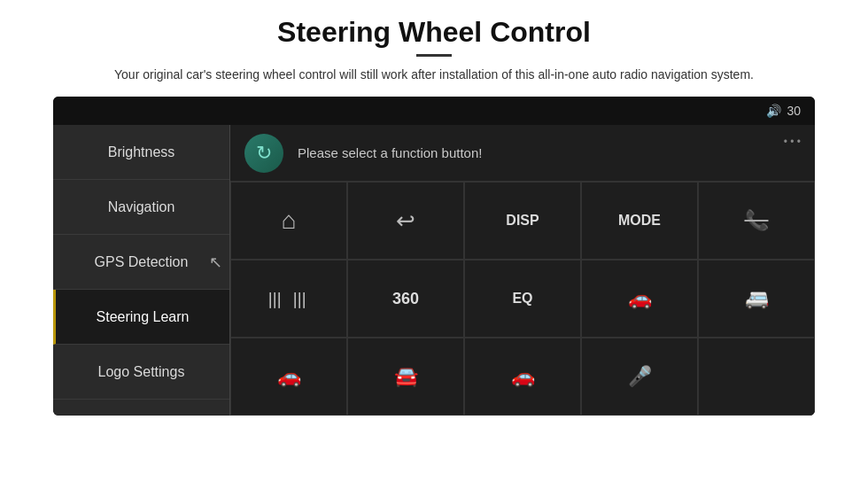  Describe the element at coordinates (142, 262) in the screenshot. I see `sidebar-label-gps: GPS Detection` at that location.